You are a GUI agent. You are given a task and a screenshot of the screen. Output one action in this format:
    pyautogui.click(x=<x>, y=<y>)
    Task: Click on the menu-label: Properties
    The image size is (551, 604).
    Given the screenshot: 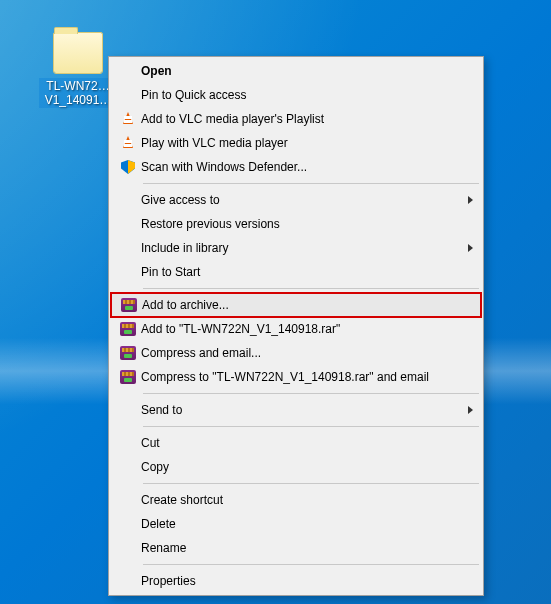 What is the action you would take?
    pyautogui.click(x=301, y=581)
    